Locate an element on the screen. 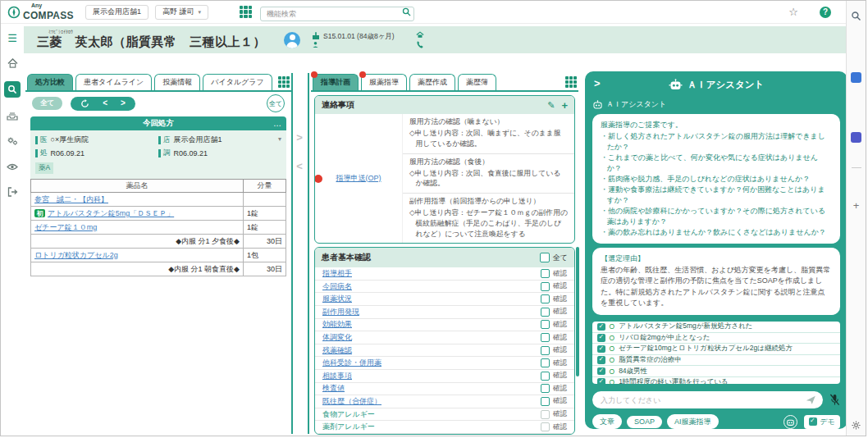 The width and height of the screenshot is (868, 438). drug-link: アトルバスタチン錠5mg「ＤＳＥＰ」 is located at coordinates (111, 213).